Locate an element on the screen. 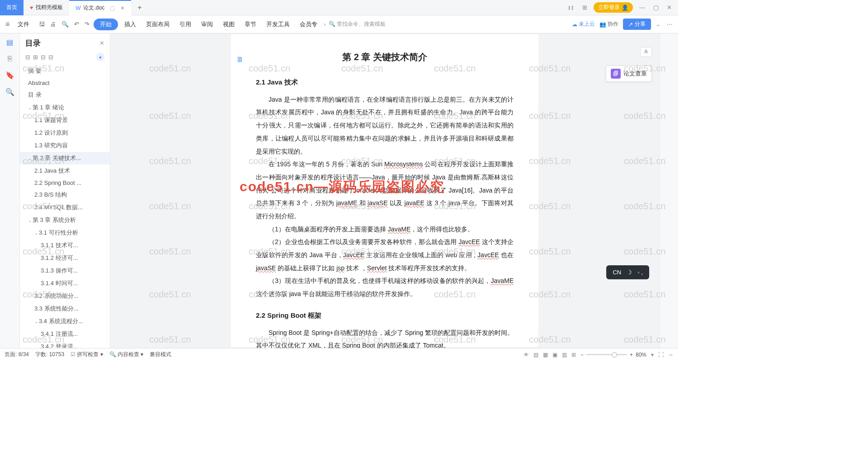 Image resolution: width=868 pixels, height=461 pixels. share-button: ↗分享 is located at coordinates (637, 24).